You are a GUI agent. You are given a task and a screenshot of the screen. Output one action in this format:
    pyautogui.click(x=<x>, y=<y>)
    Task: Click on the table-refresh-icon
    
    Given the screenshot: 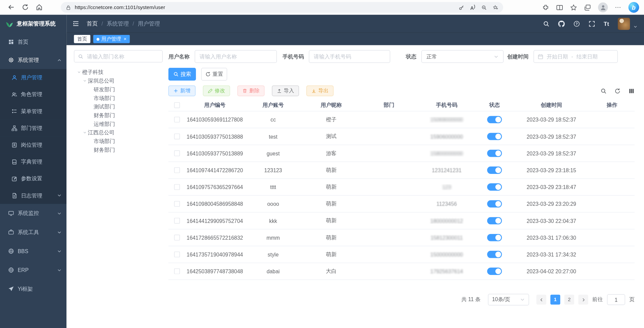 What is the action you would take?
    pyautogui.click(x=617, y=91)
    